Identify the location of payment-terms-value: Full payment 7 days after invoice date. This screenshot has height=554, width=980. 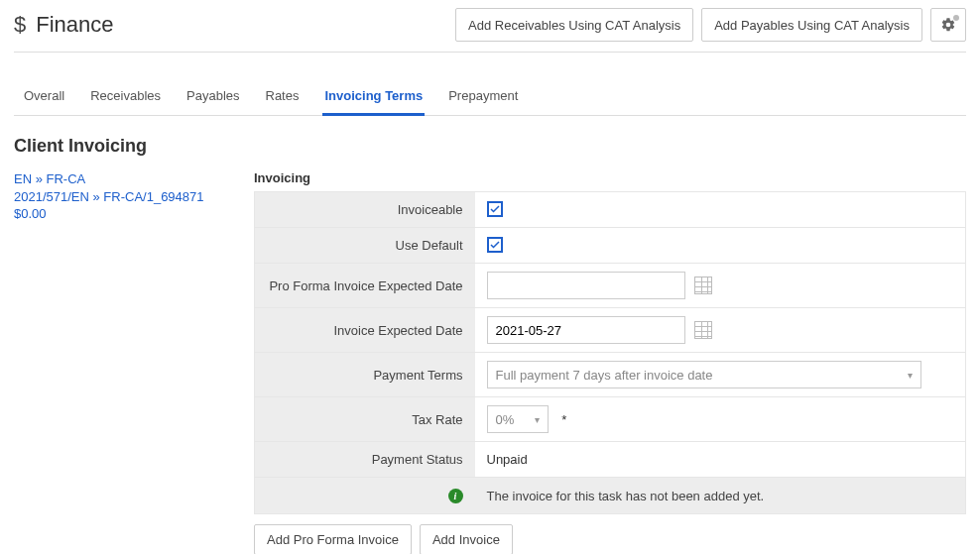
(605, 375).